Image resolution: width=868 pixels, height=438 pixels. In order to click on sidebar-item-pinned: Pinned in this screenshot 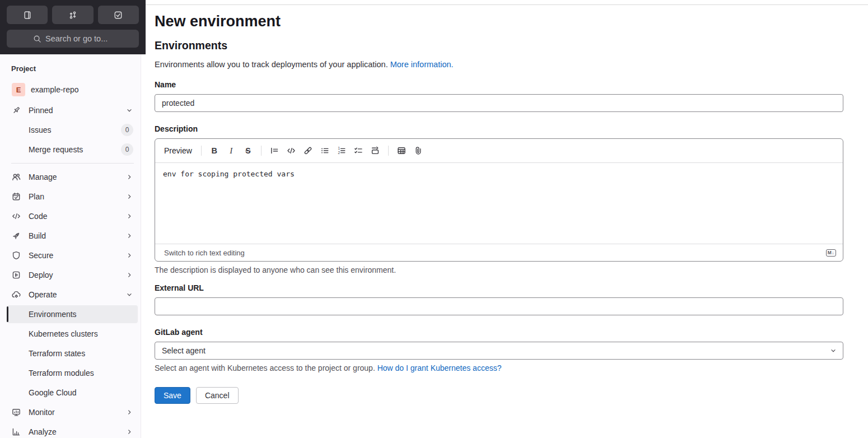, I will do `click(73, 110)`.